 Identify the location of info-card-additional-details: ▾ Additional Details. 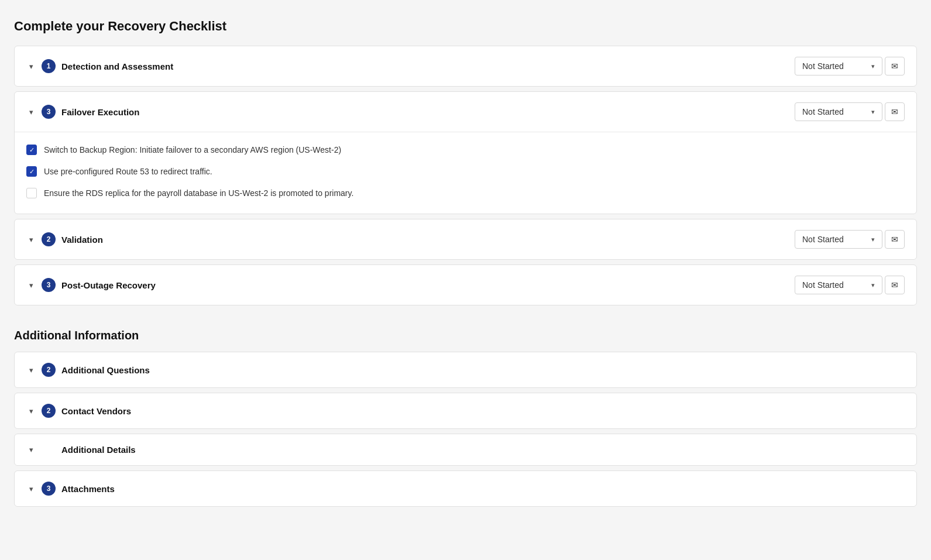
(466, 449).